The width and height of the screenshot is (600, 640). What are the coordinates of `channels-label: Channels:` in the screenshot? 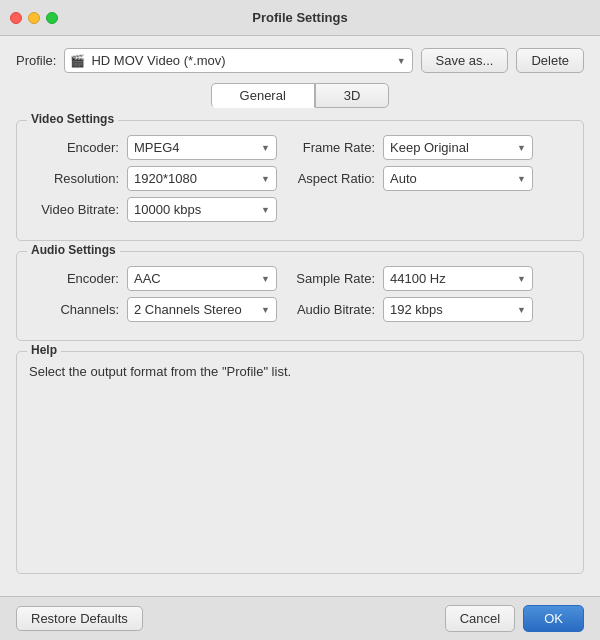 It's located at (74, 310).